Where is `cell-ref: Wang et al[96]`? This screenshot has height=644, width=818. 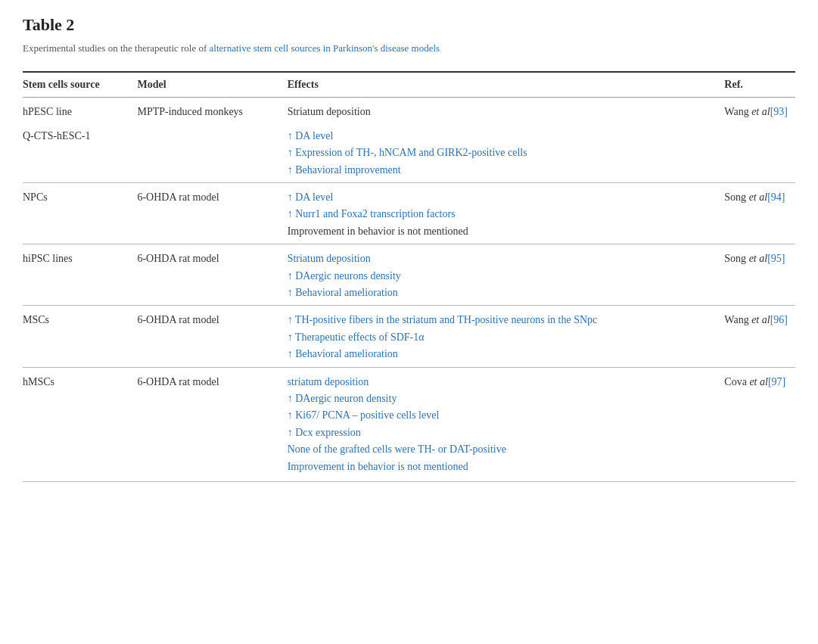
cell-ref: Wang et al[96] is located at coordinates (760, 336).